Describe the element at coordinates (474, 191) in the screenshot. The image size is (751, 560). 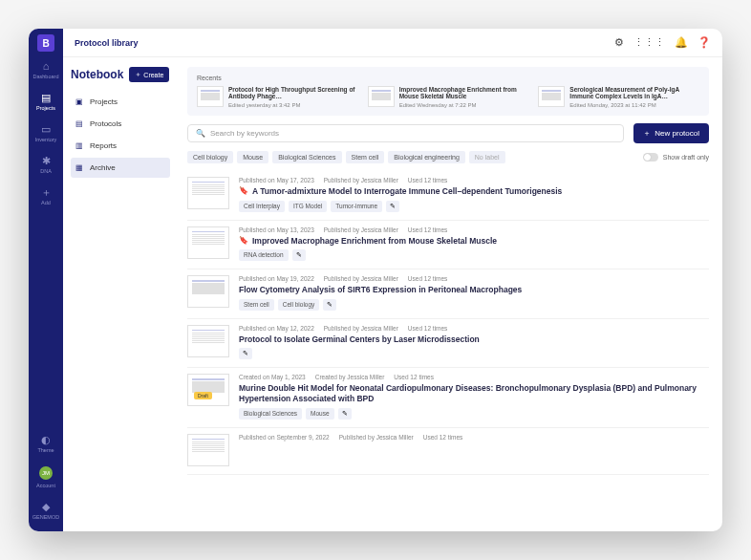
I see `protocol-title: 🔖A Tumor-admixture Model to Interrogate …` at that location.